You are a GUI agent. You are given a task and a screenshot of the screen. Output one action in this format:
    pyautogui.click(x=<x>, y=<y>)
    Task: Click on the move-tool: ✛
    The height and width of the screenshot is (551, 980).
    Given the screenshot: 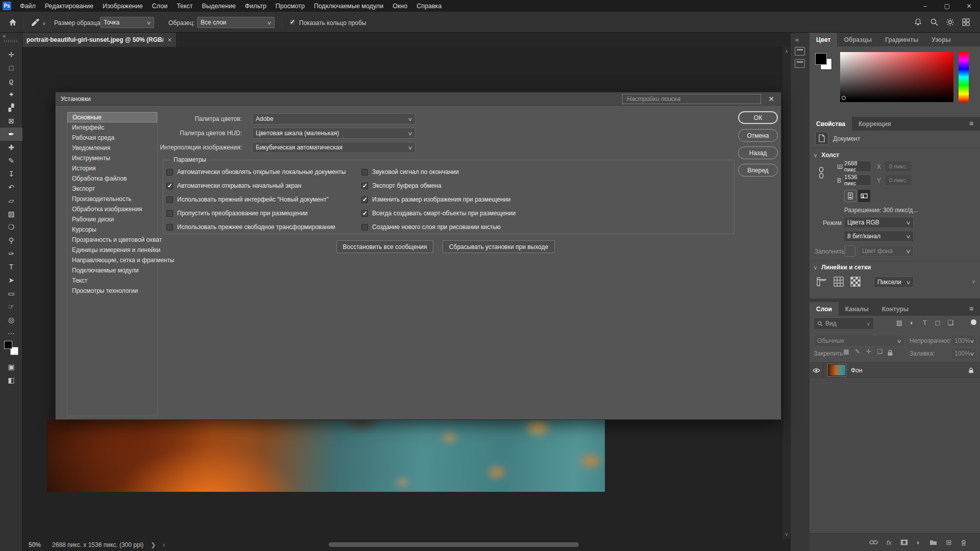 What is the action you would take?
    pyautogui.click(x=11, y=55)
    